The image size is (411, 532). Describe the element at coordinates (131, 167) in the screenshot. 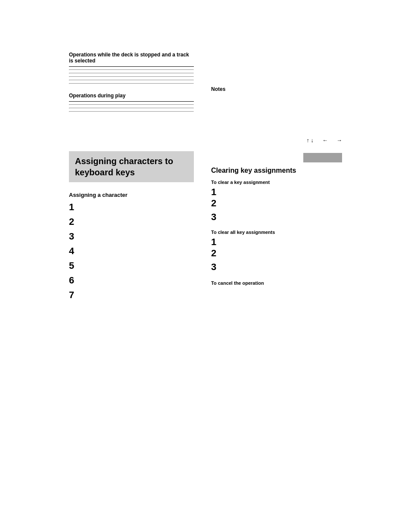

I see `highlight-box: Assigning characters to keyboard keys` at that location.